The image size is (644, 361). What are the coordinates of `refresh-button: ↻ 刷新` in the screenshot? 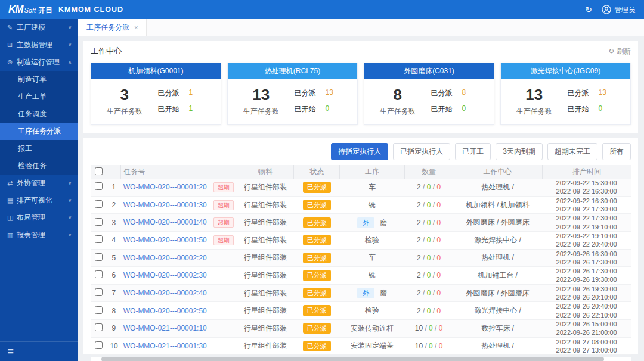 It's located at (620, 51).